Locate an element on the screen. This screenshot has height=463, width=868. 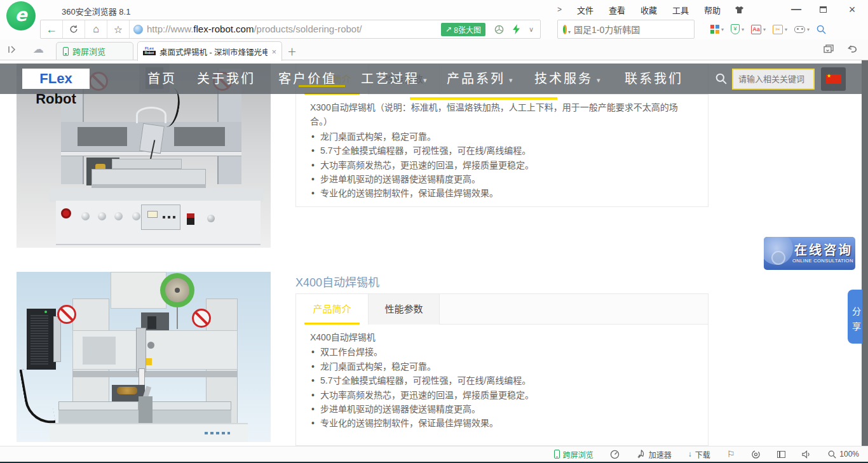
estop-button is located at coordinates (66, 213).